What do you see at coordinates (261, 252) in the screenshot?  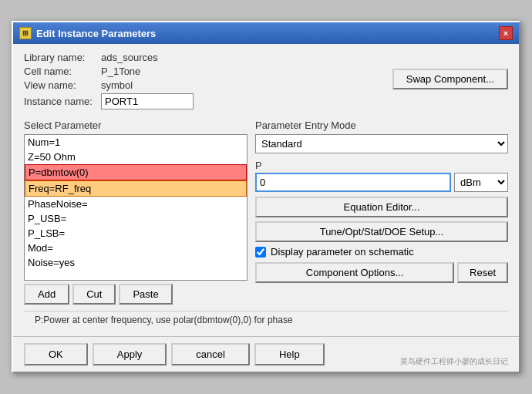 I see `display-param-checkbox` at bounding box center [261, 252].